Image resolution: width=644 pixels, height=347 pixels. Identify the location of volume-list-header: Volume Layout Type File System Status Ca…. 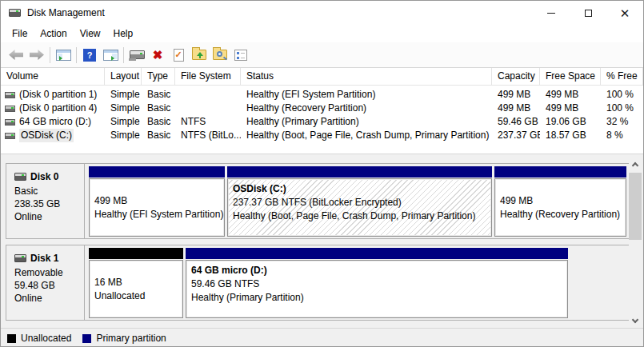
(322, 77).